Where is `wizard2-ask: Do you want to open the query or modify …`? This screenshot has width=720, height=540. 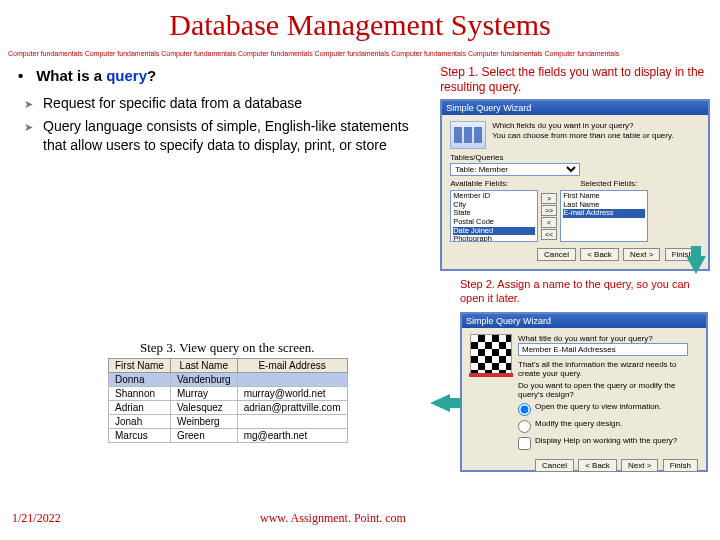
wizard2-ask: Do you want to open the query or modify … is located at coordinates (608, 390).